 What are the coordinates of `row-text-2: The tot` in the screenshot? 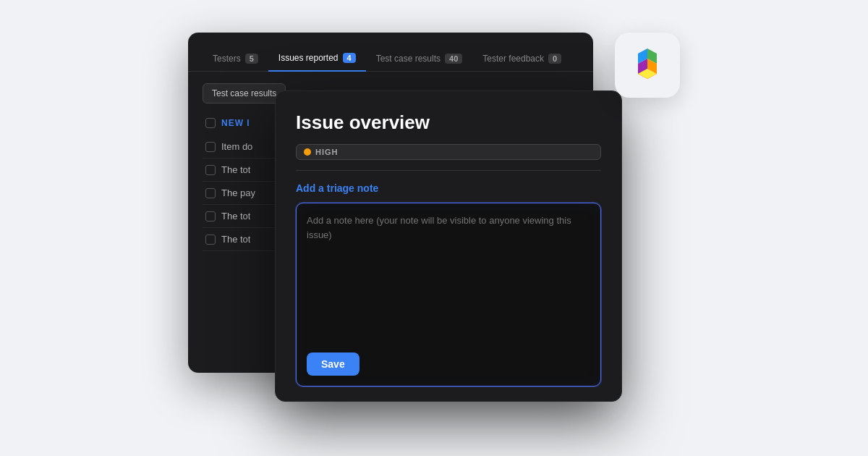 It's located at (236, 169).